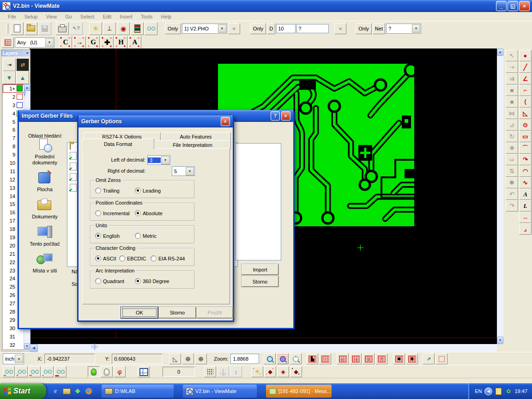  What do you see at coordinates (24, 93) in the screenshot?
I see `scroll-thumb` at bounding box center [24, 93].